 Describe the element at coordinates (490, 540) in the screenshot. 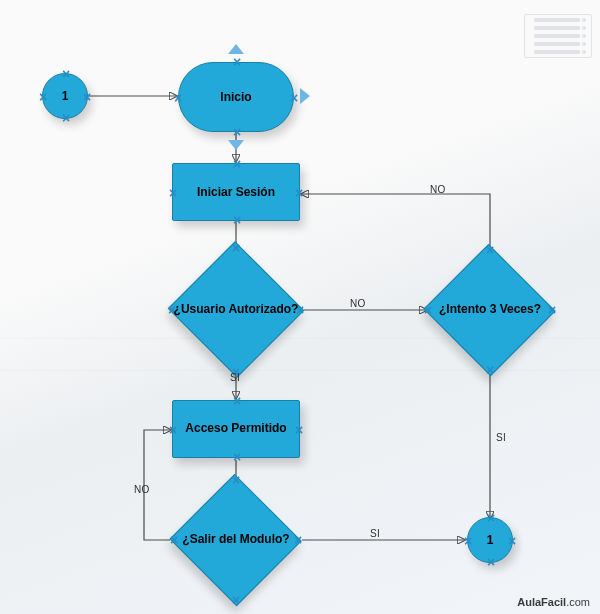

I see `connector-out-circle: 1` at that location.